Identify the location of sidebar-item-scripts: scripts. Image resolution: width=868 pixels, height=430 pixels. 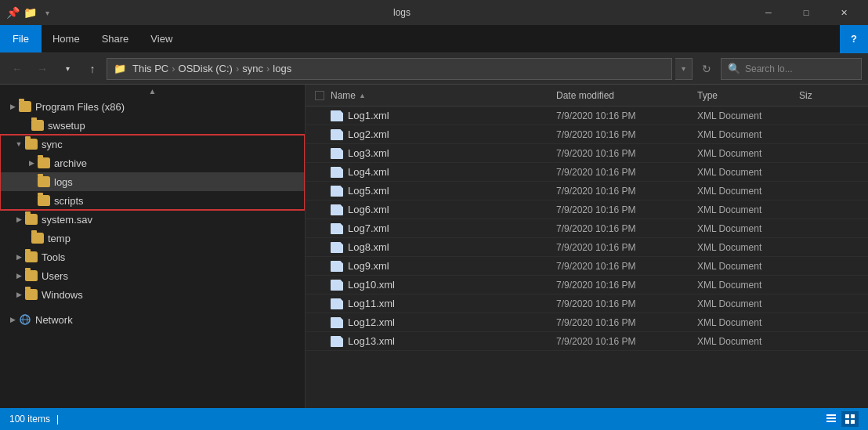
(152, 201).